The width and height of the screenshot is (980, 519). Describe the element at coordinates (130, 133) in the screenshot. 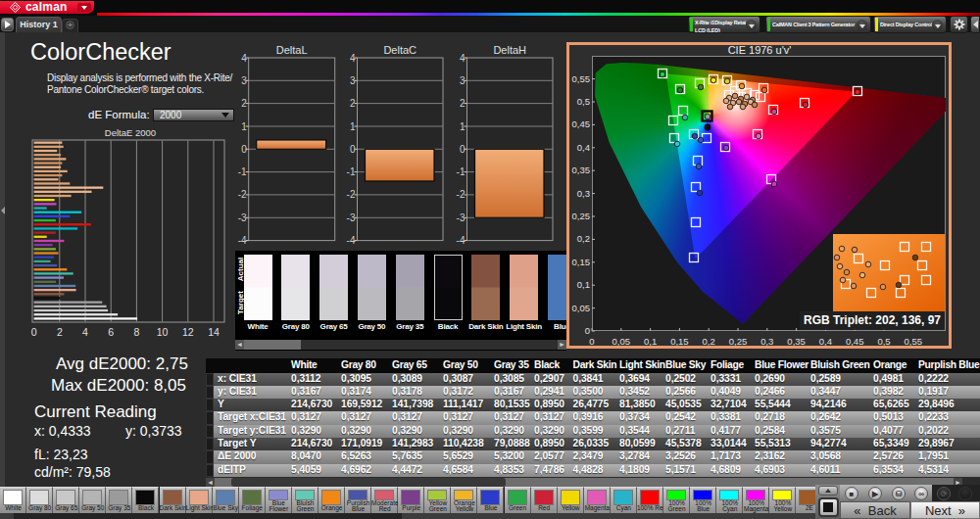

I see `svg-text: DeltaE 2000` at that location.